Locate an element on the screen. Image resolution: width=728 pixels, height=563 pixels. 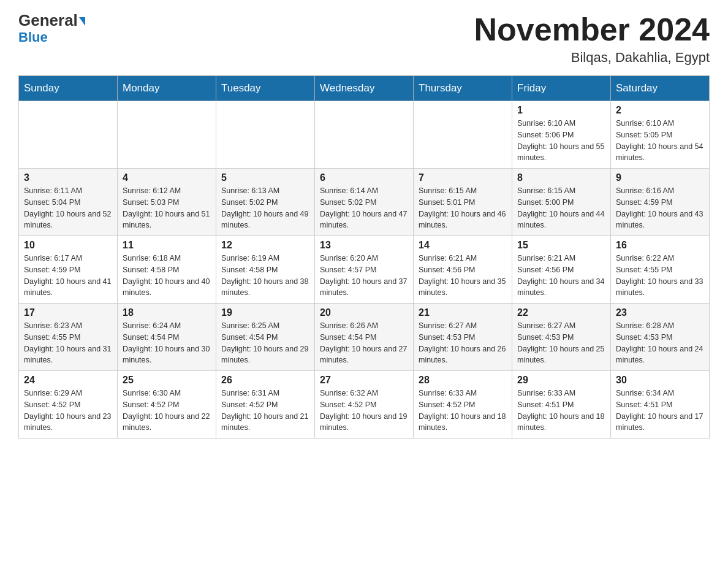
day-info-line: Sunset: 4:51 PM is located at coordinates (660, 405).